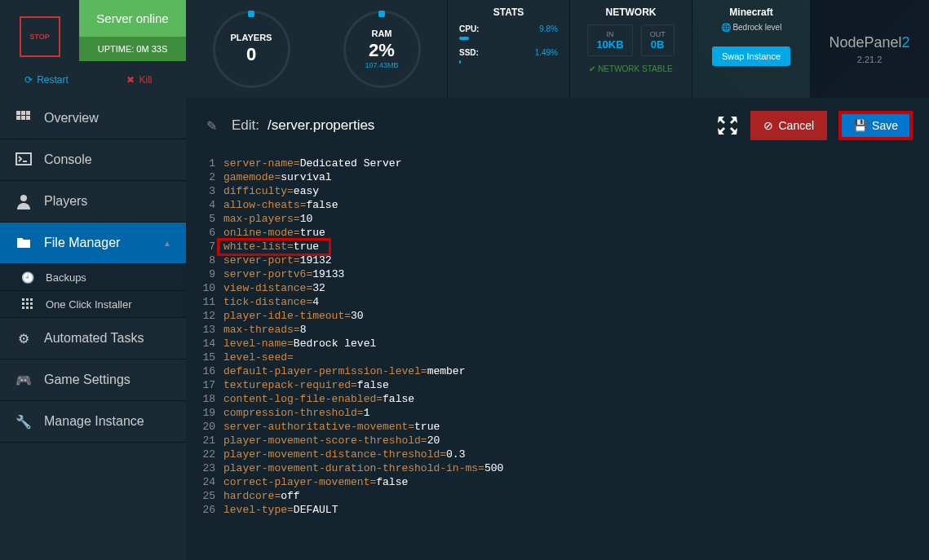  Describe the element at coordinates (728, 126) in the screenshot. I see `expand-icon` at that location.